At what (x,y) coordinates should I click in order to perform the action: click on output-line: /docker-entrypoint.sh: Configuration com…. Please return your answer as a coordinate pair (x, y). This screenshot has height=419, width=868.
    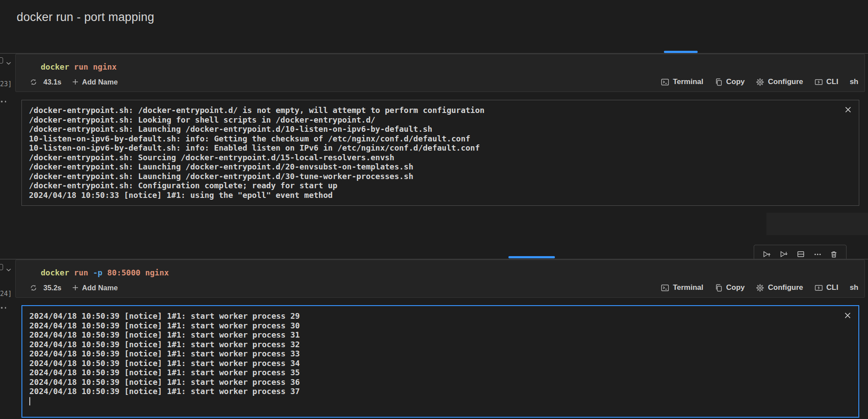
    Looking at the image, I should click on (441, 186).